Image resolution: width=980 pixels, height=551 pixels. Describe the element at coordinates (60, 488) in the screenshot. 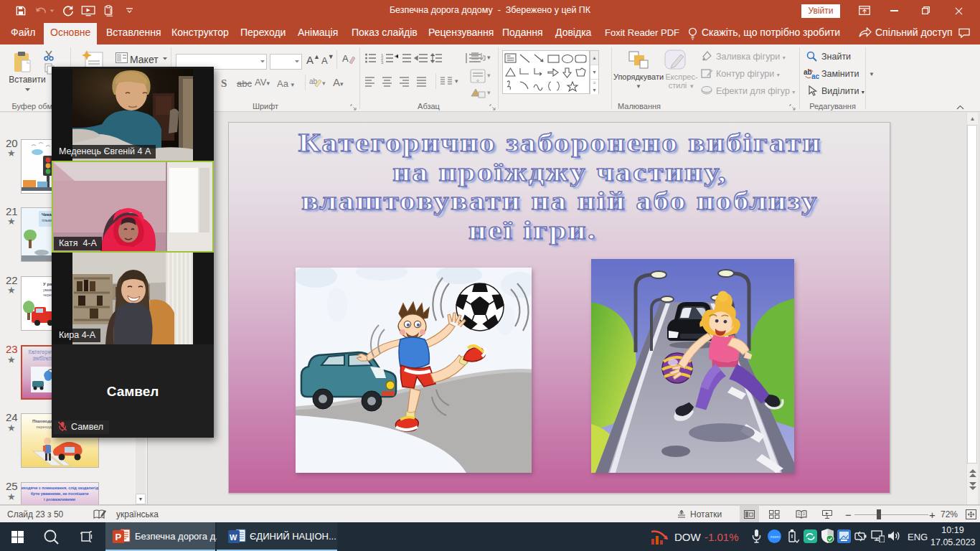

I see `svg-text:Виходячи з помешкання, слід за: Виходячи з помешкання, слід заздалегідь` at that location.